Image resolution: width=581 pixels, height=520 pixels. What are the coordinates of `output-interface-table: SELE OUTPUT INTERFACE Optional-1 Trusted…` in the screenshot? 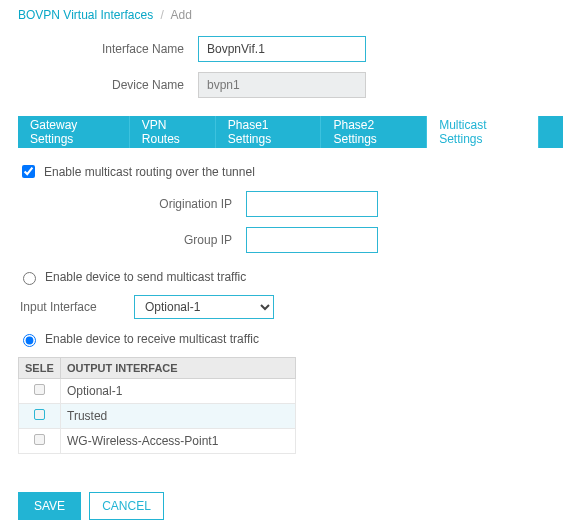 It's located at (157, 406).